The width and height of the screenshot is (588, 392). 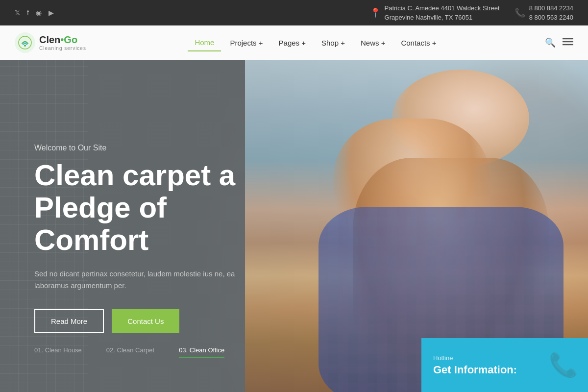 What do you see at coordinates (202, 352) in the screenshot?
I see `slide-3-active: 03. Clean Office` at bounding box center [202, 352].